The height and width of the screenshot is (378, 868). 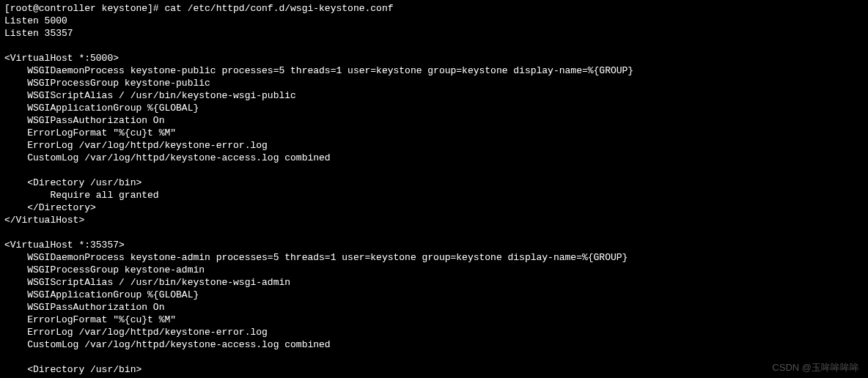 I want to click on output-line: </Directory>, so click(x=434, y=208).